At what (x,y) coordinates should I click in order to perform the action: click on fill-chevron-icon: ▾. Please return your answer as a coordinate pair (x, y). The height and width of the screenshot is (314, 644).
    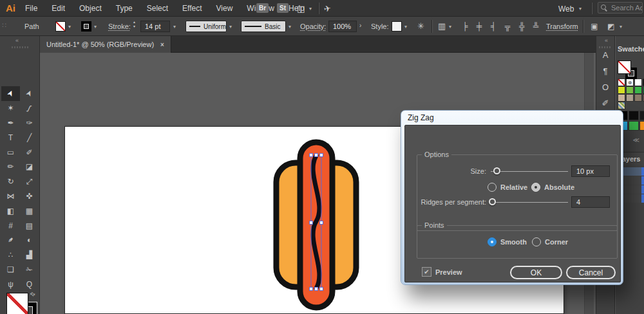
    Looking at the image, I should click on (70, 27).